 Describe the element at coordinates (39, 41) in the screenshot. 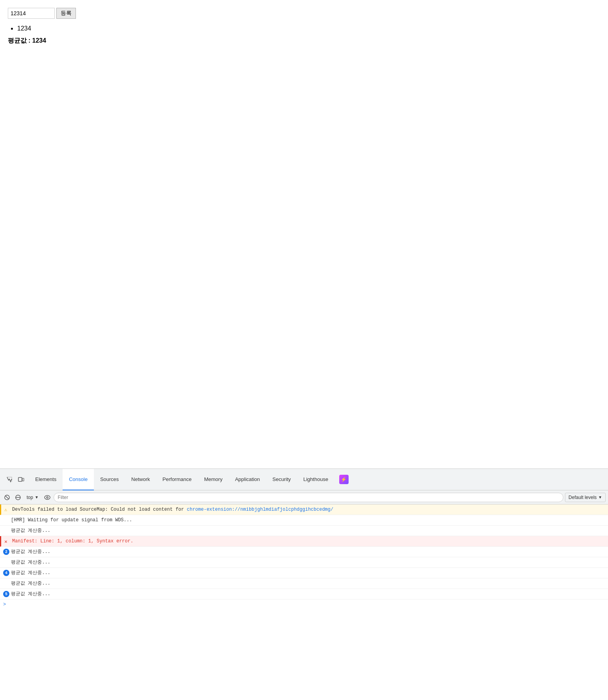

I see `average-value: 1234` at that location.